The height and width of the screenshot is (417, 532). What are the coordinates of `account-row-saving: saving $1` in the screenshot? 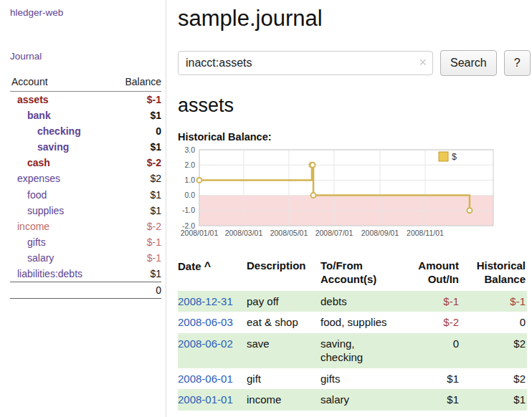 It's located at (86, 147).